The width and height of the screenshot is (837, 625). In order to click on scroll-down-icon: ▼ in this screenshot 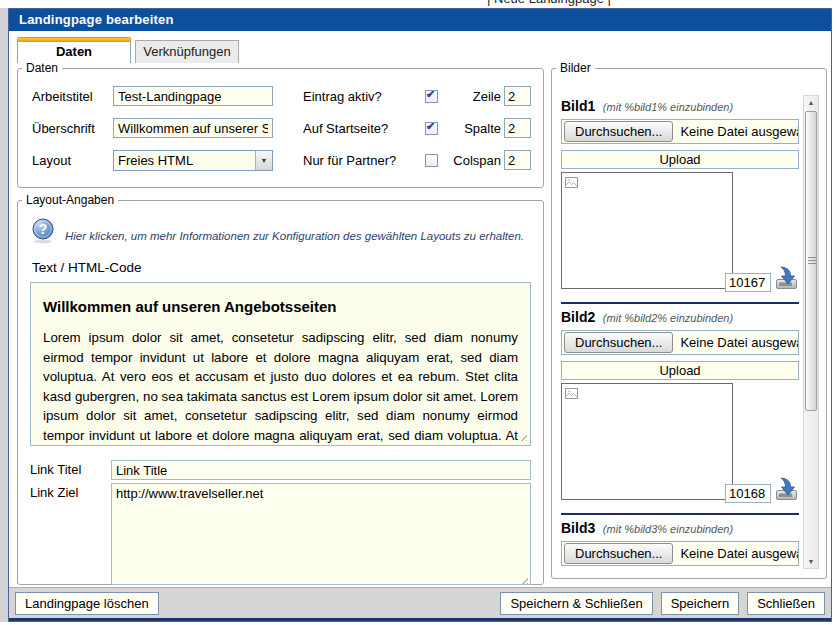, I will do `click(811, 562)`.